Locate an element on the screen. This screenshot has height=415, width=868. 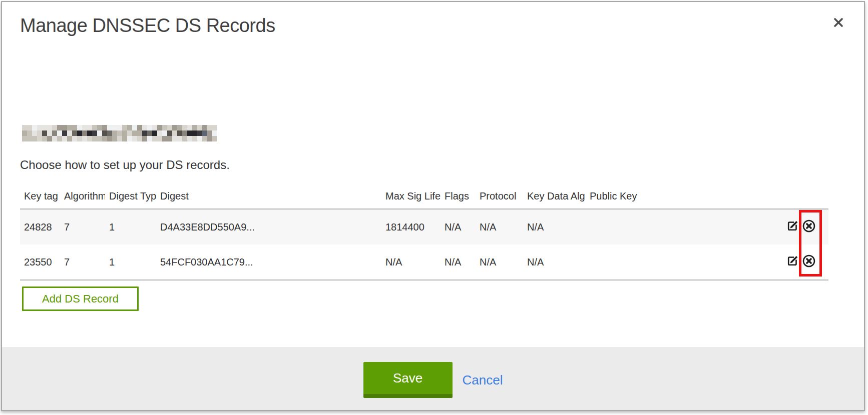
table-header-row: Key tagAlgorithmDigest TypeDigestMax Sig… is located at coordinates (424, 196).